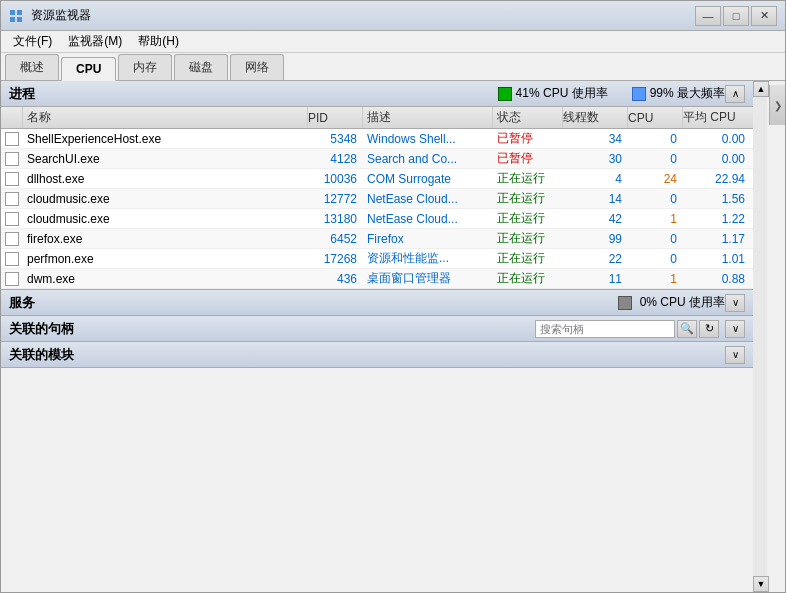 Image resolution: width=786 pixels, height=593 pixels. Describe the element at coordinates (12, 118) in the screenshot. I see `col-check-header` at that location.